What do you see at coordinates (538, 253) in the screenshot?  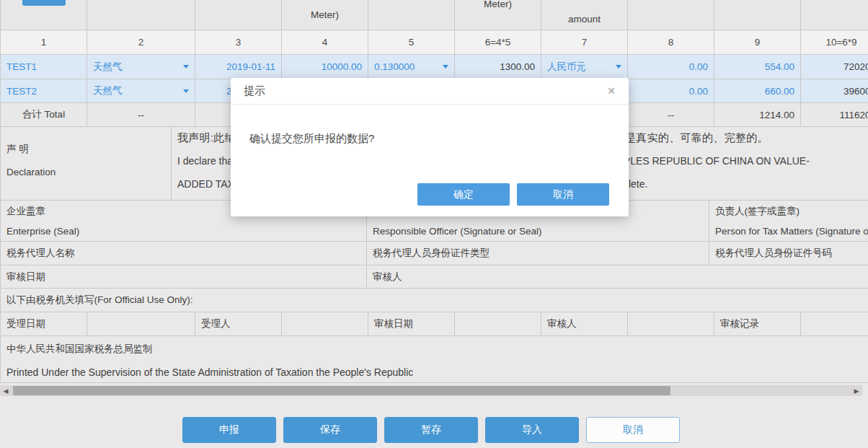 I see `agent-id-type-label: 税务代理人员身份证件类型` at bounding box center [538, 253].